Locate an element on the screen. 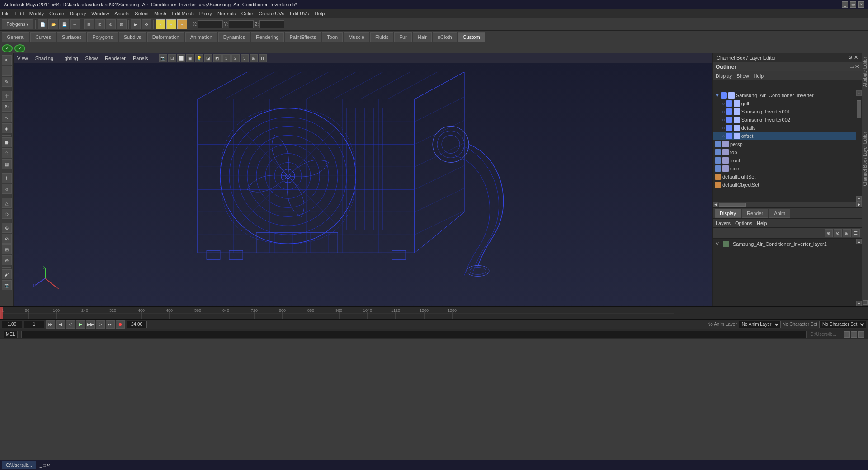 This screenshot has width=868, height=470. color-swatch-1: ● is located at coordinates (160, 24).